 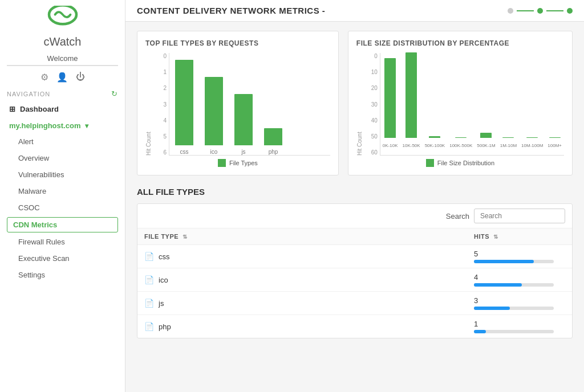 I want to click on fsd-bar-1m-10m-rect, so click(x=508, y=138).